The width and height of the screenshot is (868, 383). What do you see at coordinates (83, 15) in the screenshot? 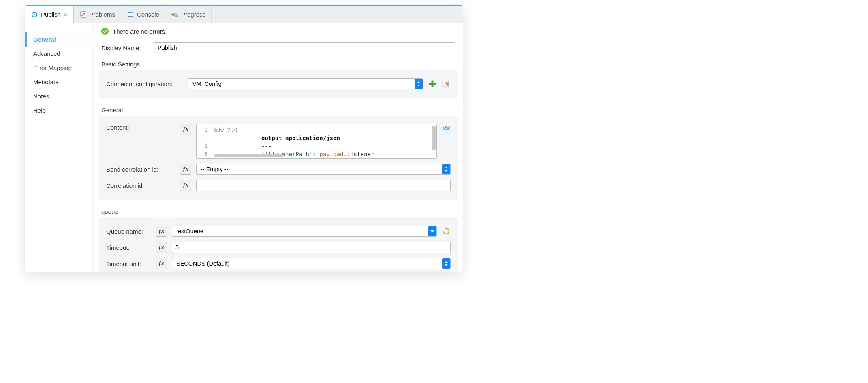
I see `problems-icon` at bounding box center [83, 15].